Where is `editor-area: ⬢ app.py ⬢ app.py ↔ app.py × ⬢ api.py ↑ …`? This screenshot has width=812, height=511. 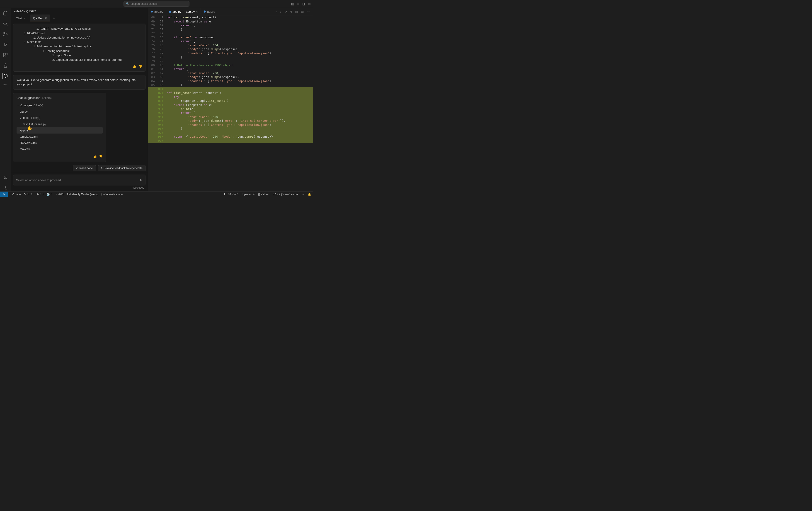 editor-area: ⬢ app.py ⬢ app.py ↔ app.py × ⬢ api.py ↑ … is located at coordinates (231, 100).